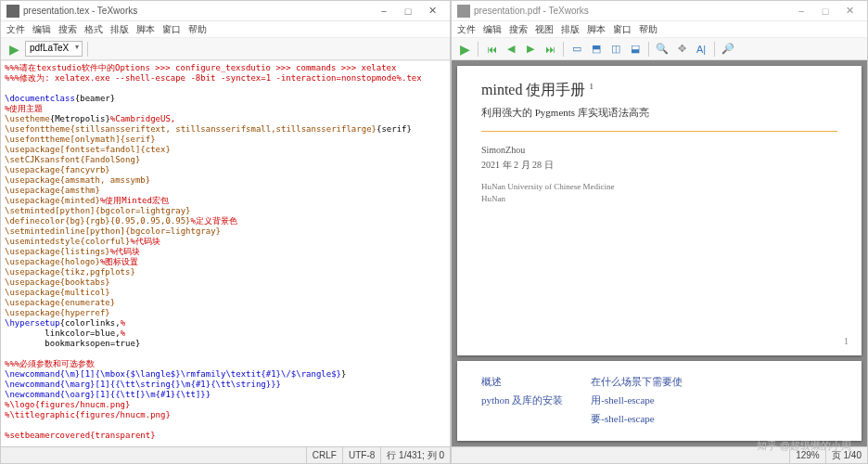 The height and width of the screenshot is (464, 868). Describe the element at coordinates (491, 49) in the screenshot. I see `first-page-icon: ⏮` at that location.